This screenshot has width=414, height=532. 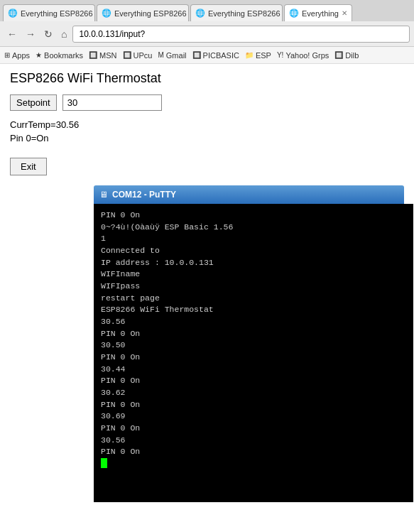 What do you see at coordinates (7, 55) in the screenshot?
I see `apps-icon: ⊞` at bounding box center [7, 55].